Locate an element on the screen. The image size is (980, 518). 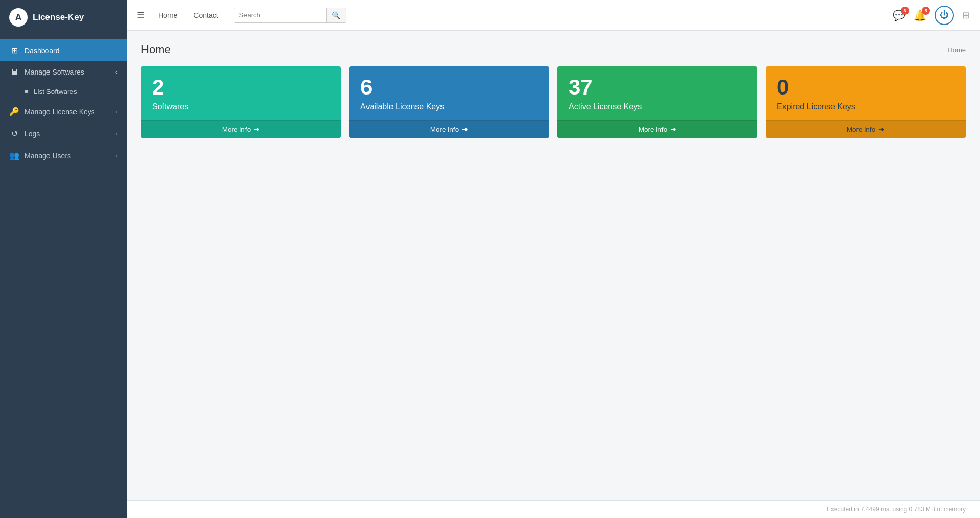
sidebar: A License-Key ⊞ Dashboard 🖥 Manage Softw… is located at coordinates (63, 259).